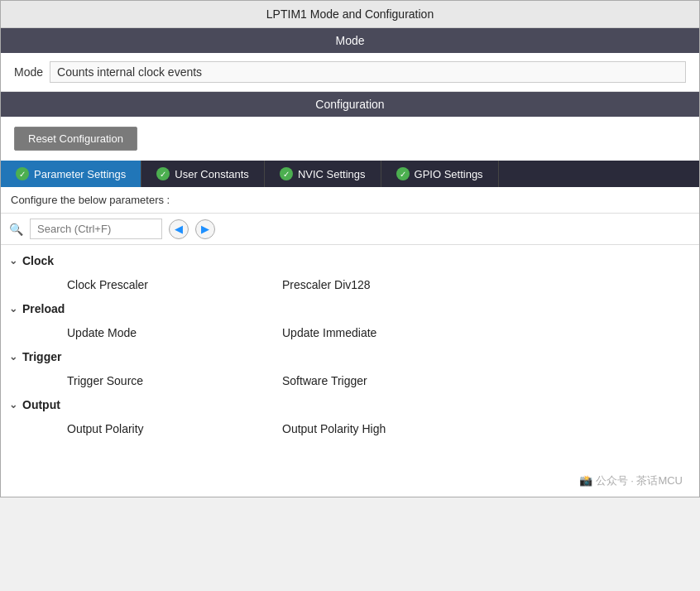 The height and width of the screenshot is (591, 700). Describe the element at coordinates (13, 405) in the screenshot. I see `chevron-output-icon: ⌄` at that location.